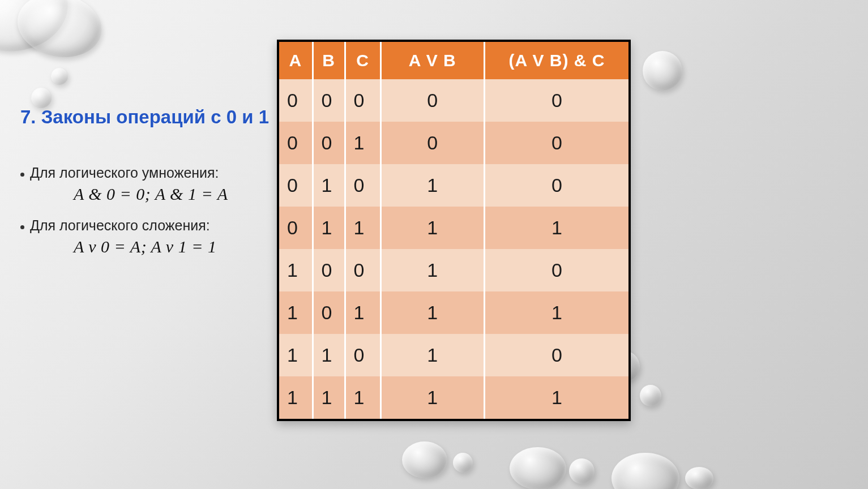  What do you see at coordinates (145, 188) in the screenshot?
I see `text-block: 7. Законы операций с 0 и 1 Для логическо…` at bounding box center [145, 188].